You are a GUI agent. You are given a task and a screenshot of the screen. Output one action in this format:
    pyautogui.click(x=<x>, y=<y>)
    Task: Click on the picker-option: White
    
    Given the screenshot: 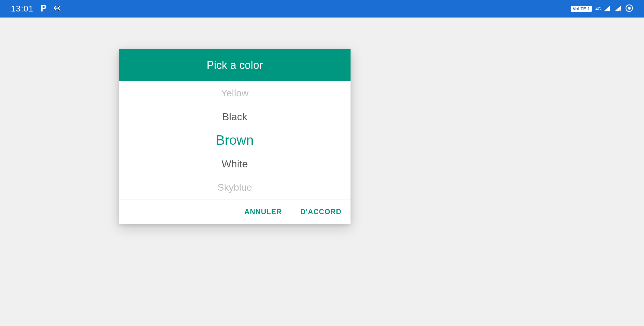 What is the action you would take?
    pyautogui.click(x=235, y=164)
    